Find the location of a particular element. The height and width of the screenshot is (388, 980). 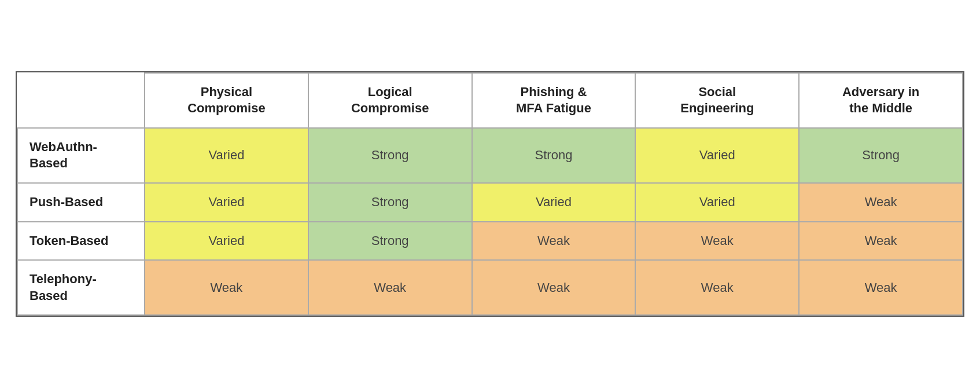

cell-0-2: Strong is located at coordinates (554, 155).